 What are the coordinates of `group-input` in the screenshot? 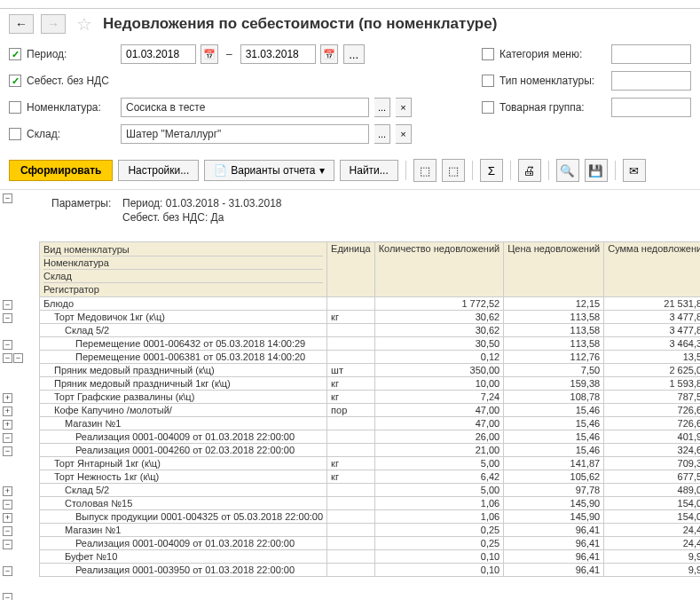 It's located at (651, 107).